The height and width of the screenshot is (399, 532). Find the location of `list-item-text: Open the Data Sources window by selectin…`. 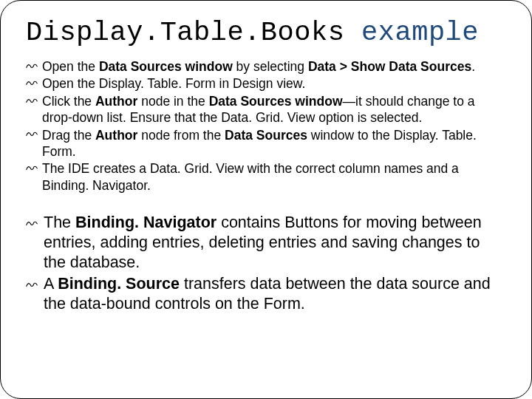

list-item-text: Open the Data Sources window by selectin… is located at coordinates (259, 66).